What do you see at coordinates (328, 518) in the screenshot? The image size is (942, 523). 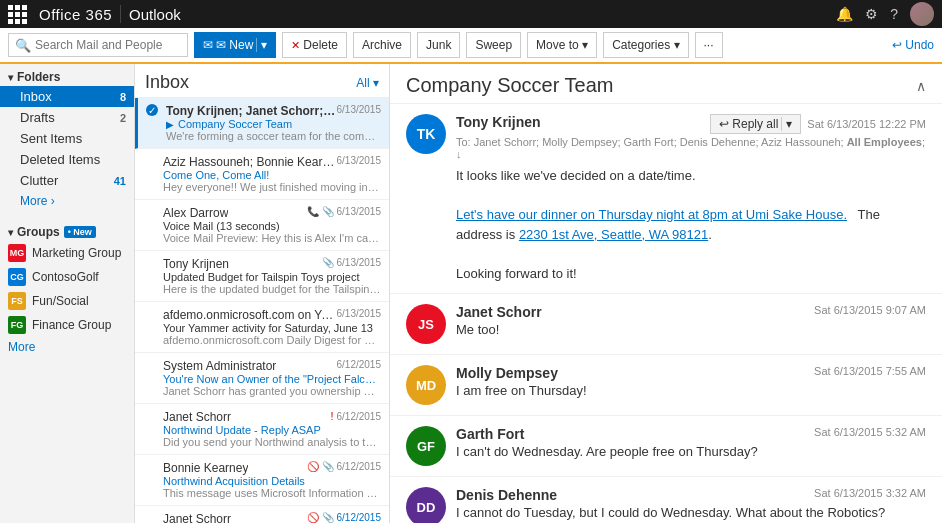 I see `attach-icon: 📎` at bounding box center [328, 518].